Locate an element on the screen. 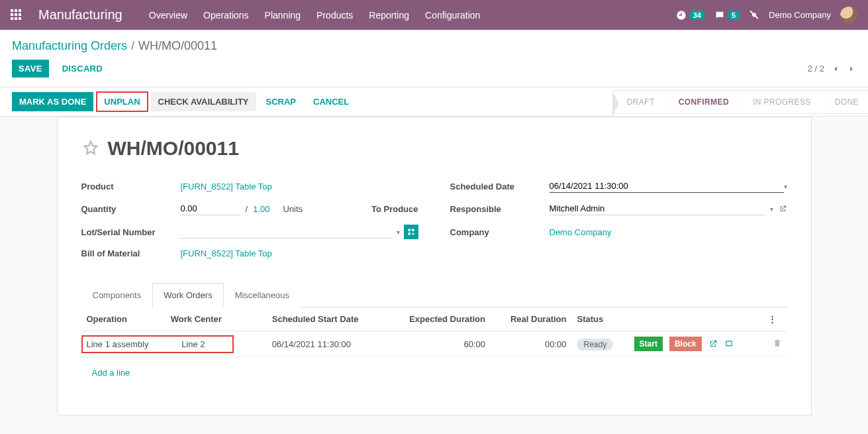 This screenshot has height=434, width=868. navbar-right: 34 5 Demo Company is located at coordinates (767, 15).